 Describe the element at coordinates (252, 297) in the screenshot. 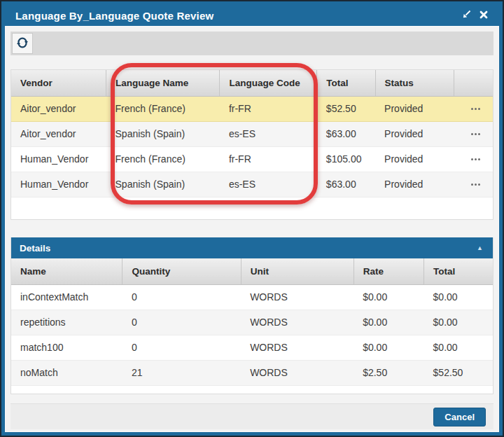

I see `details-row: inContextMatch 0 WORDS $0.00 $0.00` at that location.